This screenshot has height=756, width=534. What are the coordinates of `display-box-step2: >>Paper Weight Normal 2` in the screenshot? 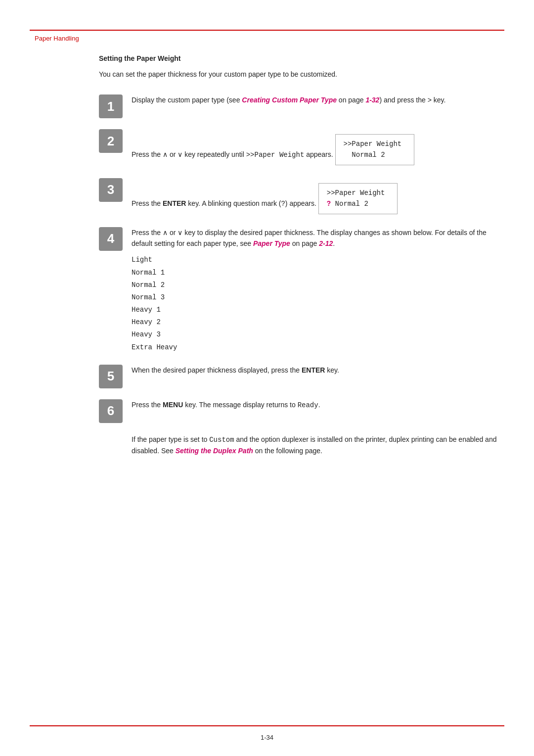 It's located at (375, 149).